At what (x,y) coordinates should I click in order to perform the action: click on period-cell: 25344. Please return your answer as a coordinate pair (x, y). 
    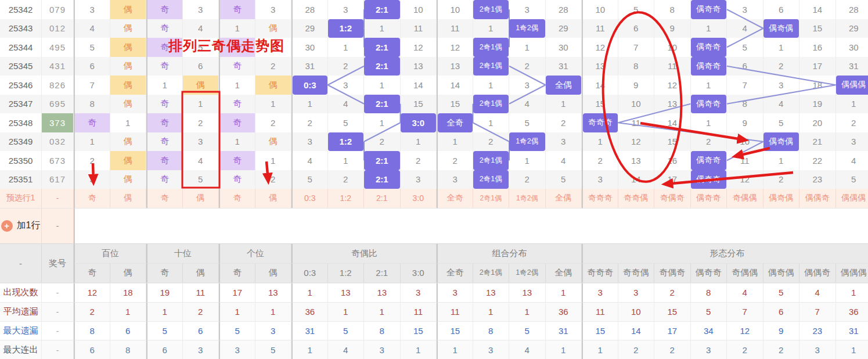
    Looking at the image, I should click on (21, 48).